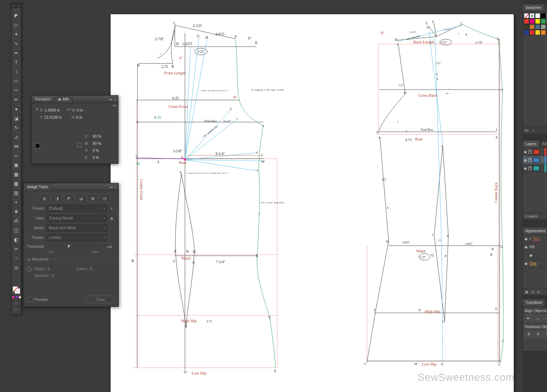 The image size is (547, 392). What do you see at coordinates (13, 6) in the screenshot?
I see `expand-panel-icon: »` at bounding box center [13, 6].